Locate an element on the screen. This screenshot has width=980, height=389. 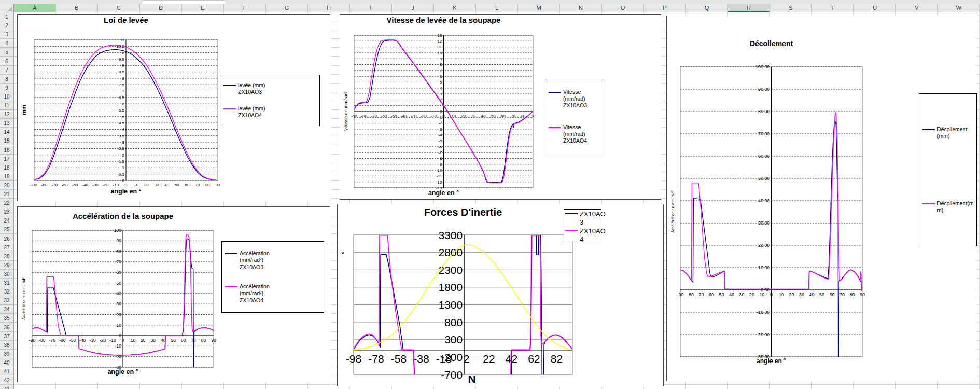
chart-title: Vitesse de levée de la soupape is located at coordinates (444, 20).